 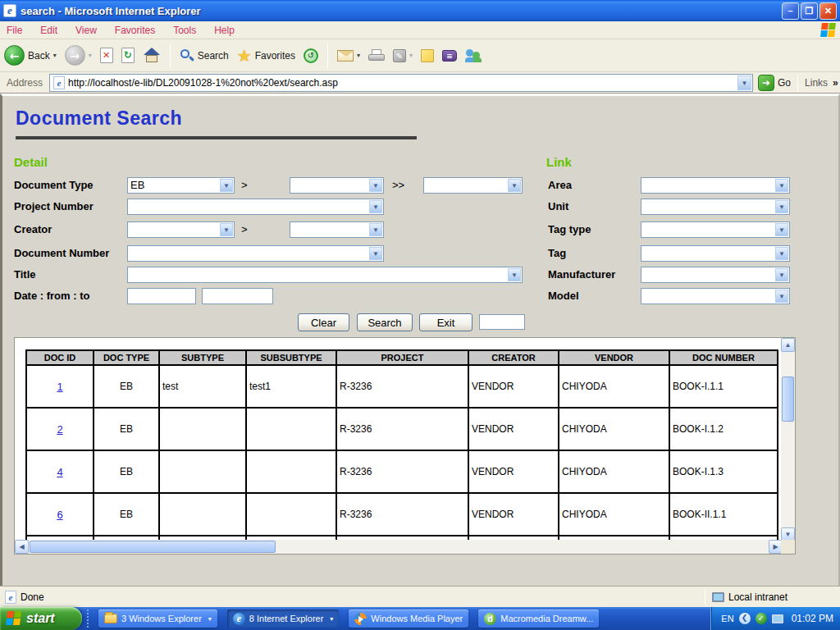 I want to click on vertical-scrollbar: ▲ ▼, so click(x=788, y=440).